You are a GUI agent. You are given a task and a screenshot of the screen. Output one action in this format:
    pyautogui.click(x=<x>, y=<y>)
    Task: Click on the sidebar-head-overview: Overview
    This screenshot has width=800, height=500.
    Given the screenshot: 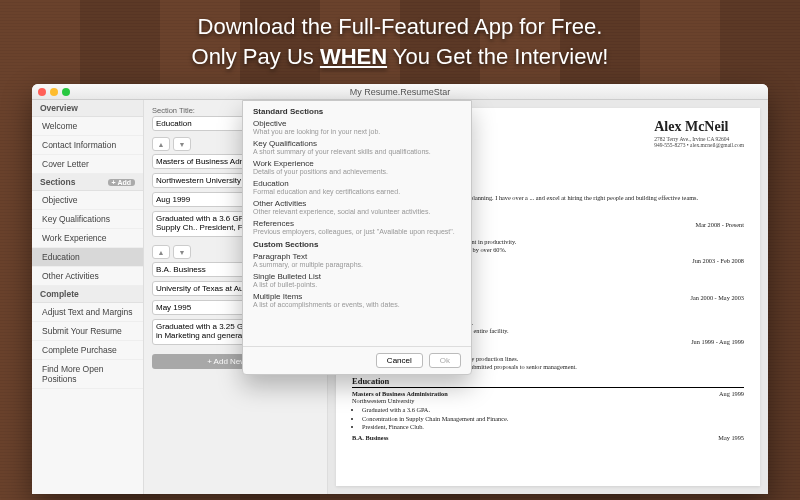 What is the action you would take?
    pyautogui.click(x=88, y=108)
    